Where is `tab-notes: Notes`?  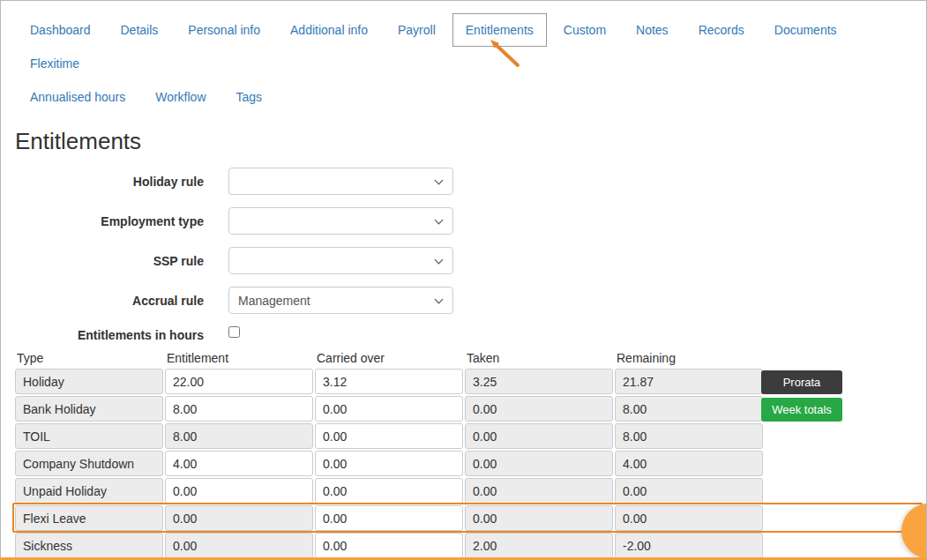
tab-notes: Notes is located at coordinates (653, 30).